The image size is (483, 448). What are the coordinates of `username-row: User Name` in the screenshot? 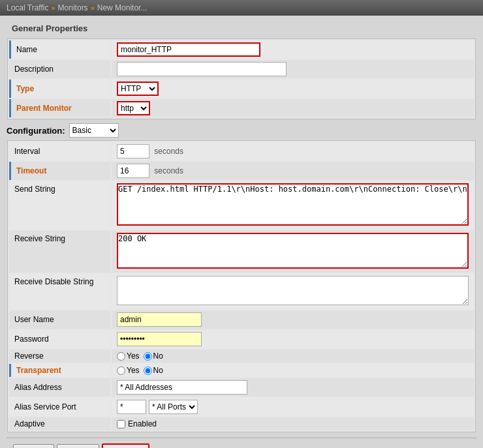 It's located at (242, 320).